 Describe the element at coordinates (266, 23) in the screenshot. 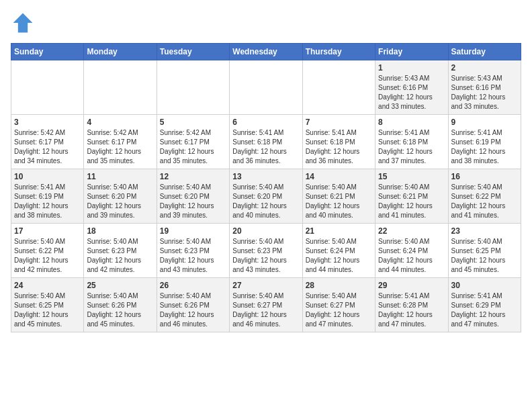

I see `page-header` at that location.